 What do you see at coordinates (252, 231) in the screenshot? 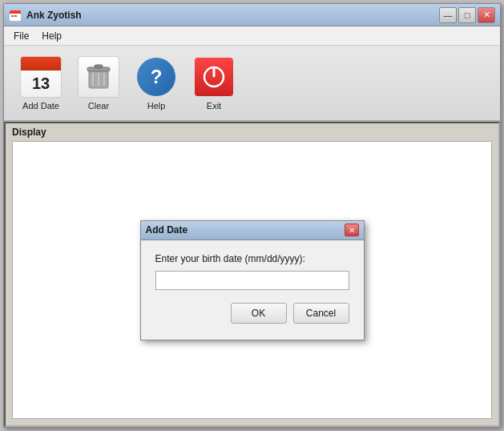
I see `dialog-title-bar: Add Date ✕` at bounding box center [252, 231].